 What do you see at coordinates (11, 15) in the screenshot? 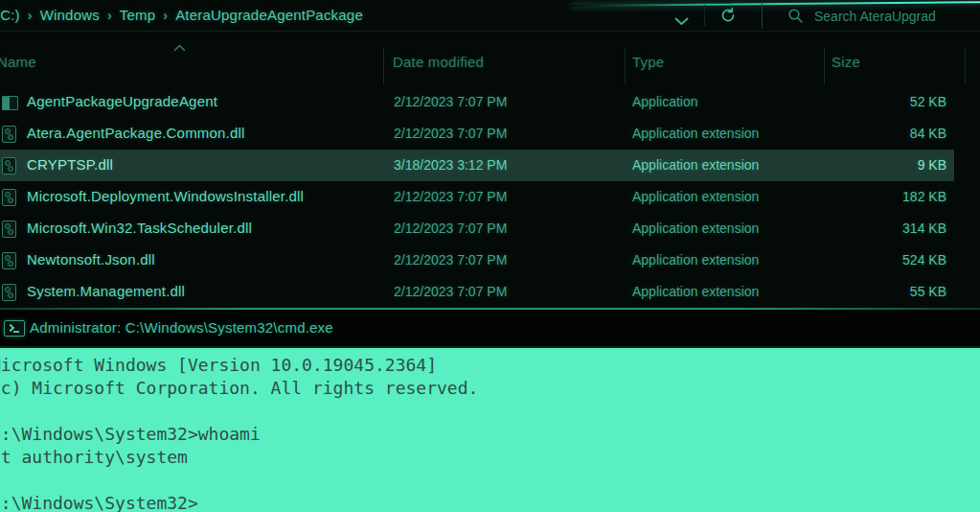
I see `breadcrumb-item: (C:)` at bounding box center [11, 15].